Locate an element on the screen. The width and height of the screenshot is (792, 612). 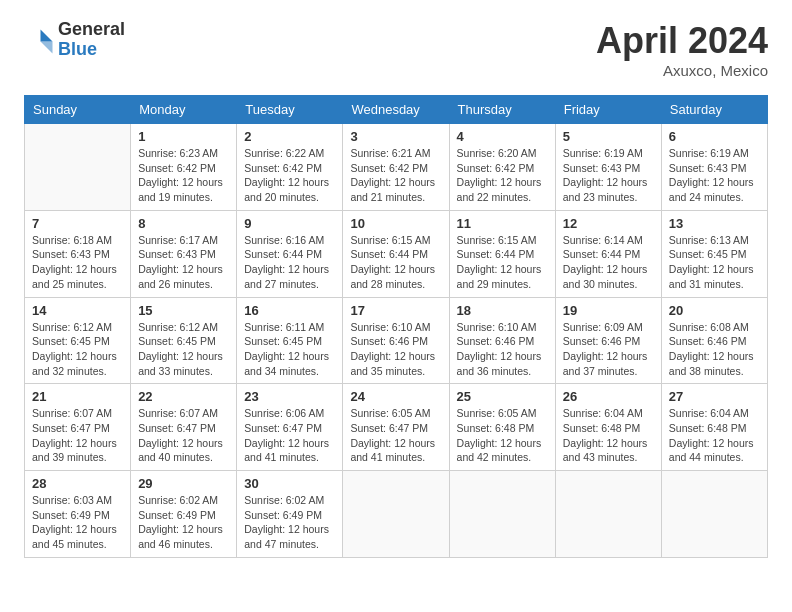
day-number: 30 is located at coordinates (290, 484).